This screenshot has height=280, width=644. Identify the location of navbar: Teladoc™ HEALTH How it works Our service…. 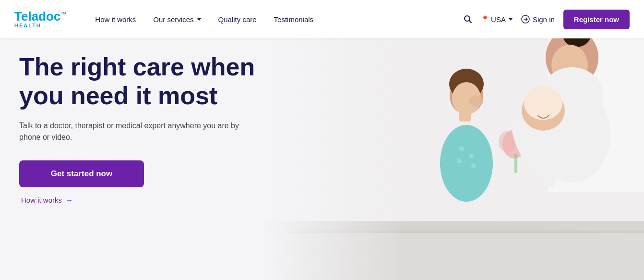
(322, 19).